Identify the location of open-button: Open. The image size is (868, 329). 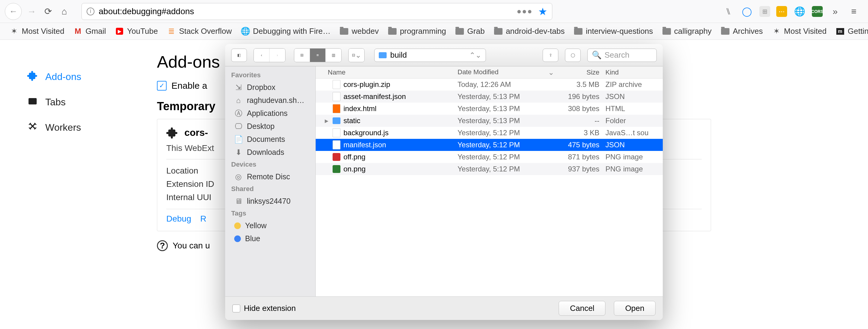
(635, 308).